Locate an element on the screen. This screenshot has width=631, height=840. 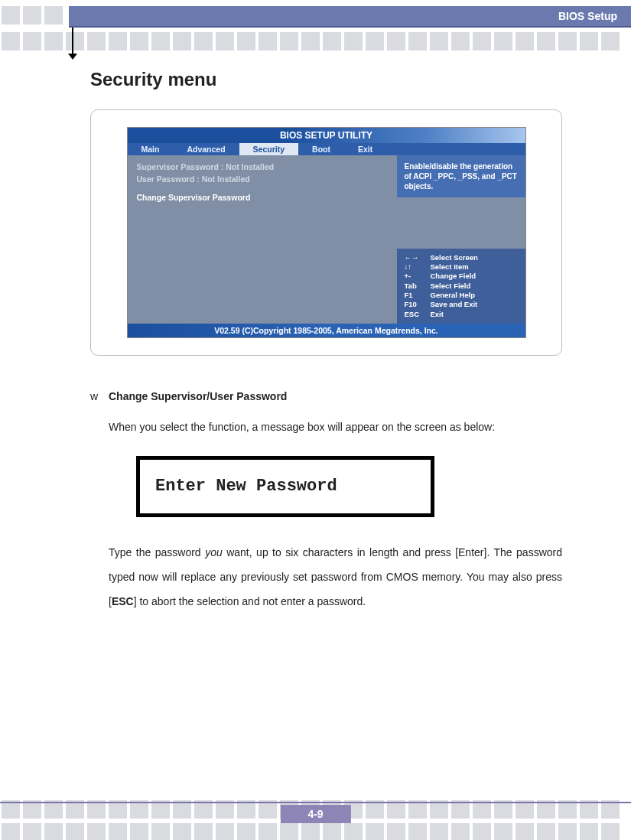
footer-rule is located at coordinates (315, 803).